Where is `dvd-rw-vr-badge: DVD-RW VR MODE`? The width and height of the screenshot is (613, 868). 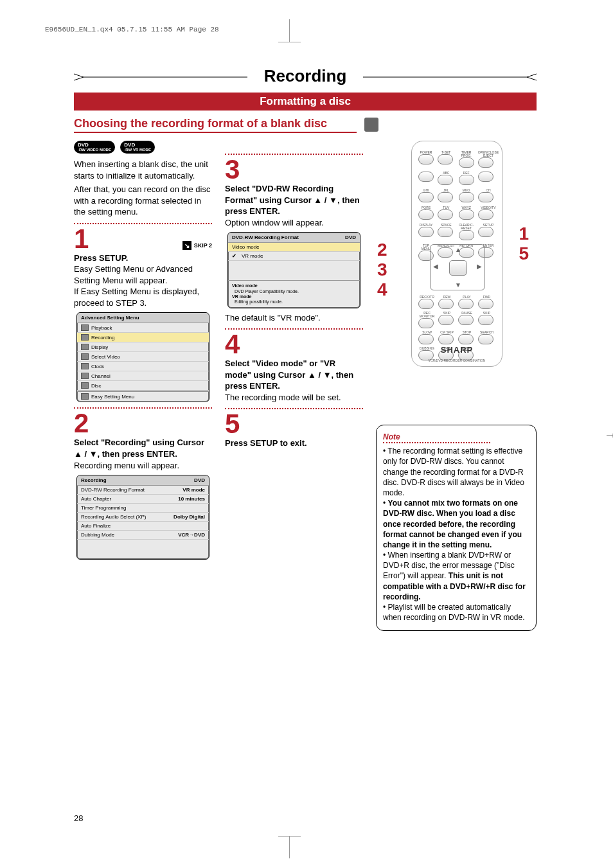 dvd-rw-vr-badge: DVD-RW VR MODE is located at coordinates (138, 147).